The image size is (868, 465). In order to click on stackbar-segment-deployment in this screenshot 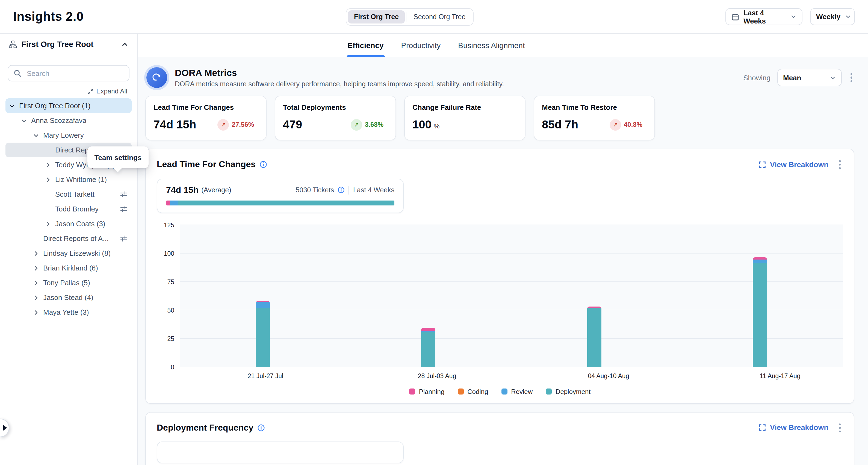, I will do `click(286, 203)`.